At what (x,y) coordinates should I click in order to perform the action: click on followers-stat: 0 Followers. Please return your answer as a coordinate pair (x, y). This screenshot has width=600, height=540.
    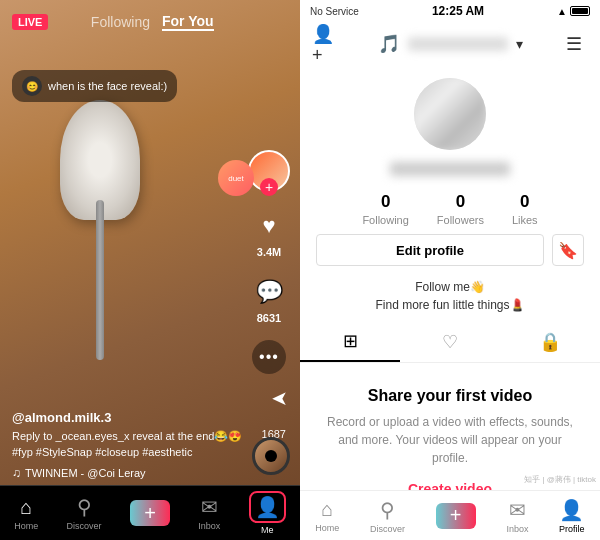
    Looking at the image, I should click on (460, 209).